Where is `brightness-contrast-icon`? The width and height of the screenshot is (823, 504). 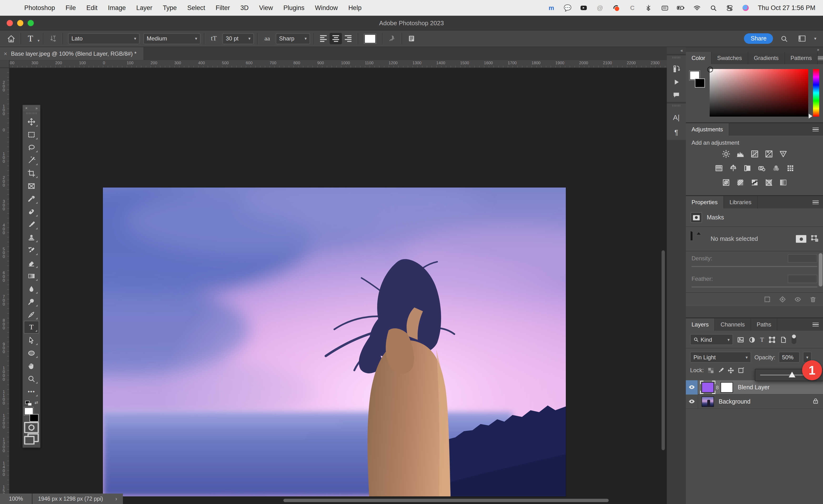
brightness-contrast-icon is located at coordinates (726, 155).